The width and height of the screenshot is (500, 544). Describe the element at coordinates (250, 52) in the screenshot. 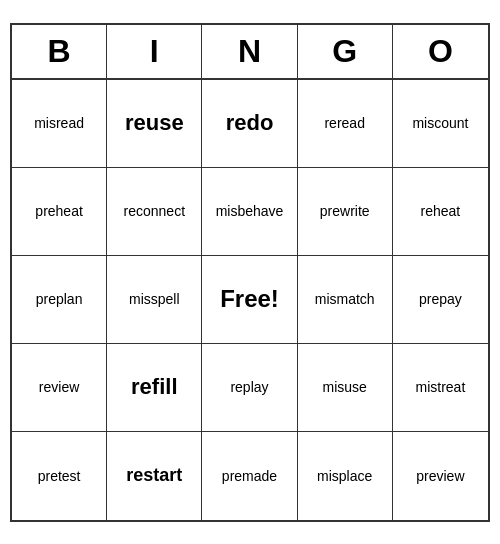

I see `bingo-header: BINGO` at that location.